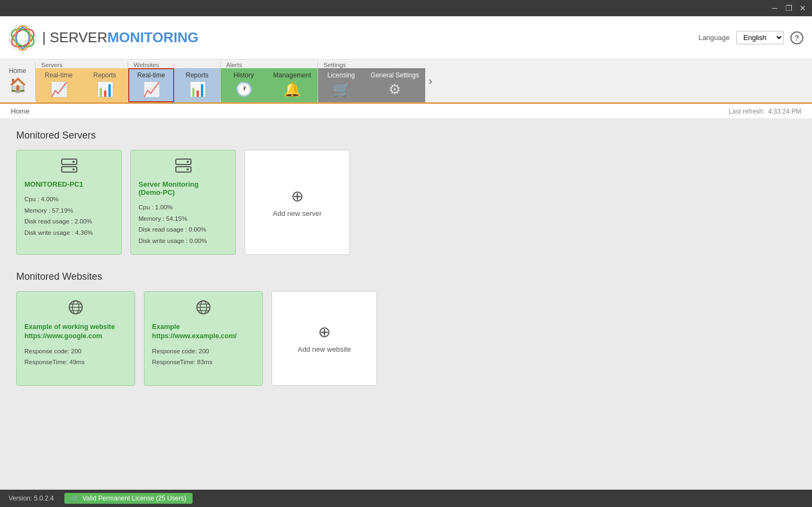  I want to click on server-0-icon, so click(69, 168).